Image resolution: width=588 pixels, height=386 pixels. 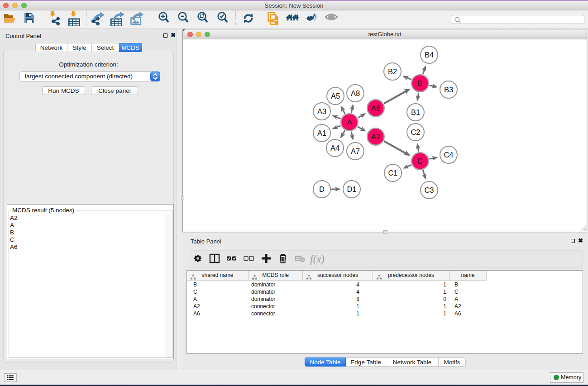 What do you see at coordinates (449, 90) in the screenshot?
I see `svg-text: B3` at bounding box center [449, 90].